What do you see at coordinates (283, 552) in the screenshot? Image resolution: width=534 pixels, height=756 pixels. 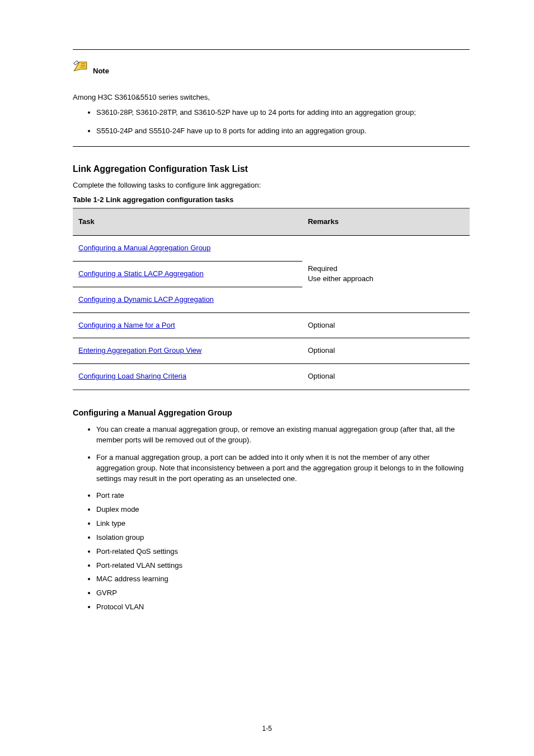 I see `list-item: Port-related QoS settings` at bounding box center [283, 552].